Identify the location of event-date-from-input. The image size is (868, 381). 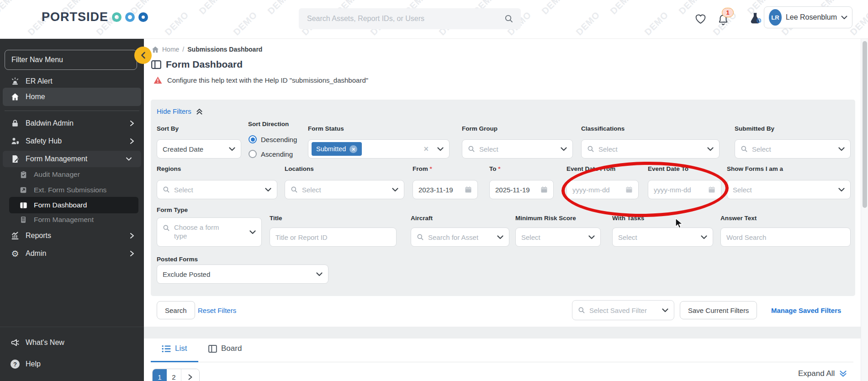
(603, 190).